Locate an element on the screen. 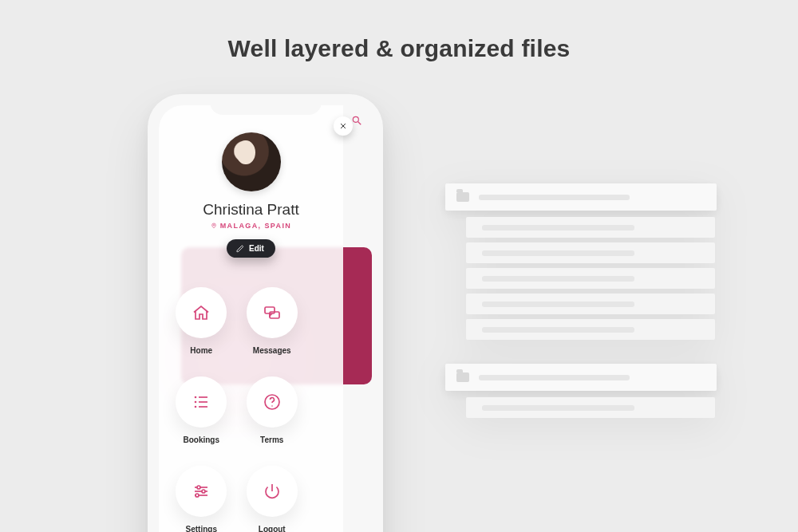 This screenshot has height=532, width=798. menu-settings: Settings is located at coordinates (201, 499).